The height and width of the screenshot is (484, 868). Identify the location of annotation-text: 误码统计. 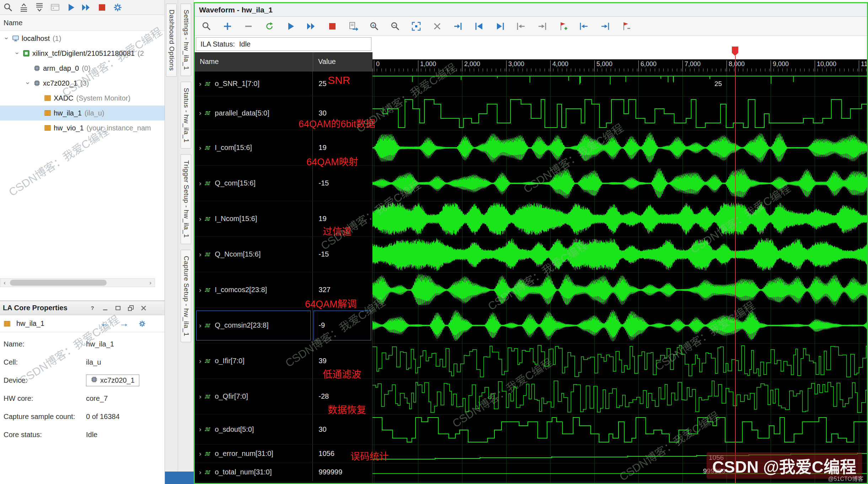
(370, 456).